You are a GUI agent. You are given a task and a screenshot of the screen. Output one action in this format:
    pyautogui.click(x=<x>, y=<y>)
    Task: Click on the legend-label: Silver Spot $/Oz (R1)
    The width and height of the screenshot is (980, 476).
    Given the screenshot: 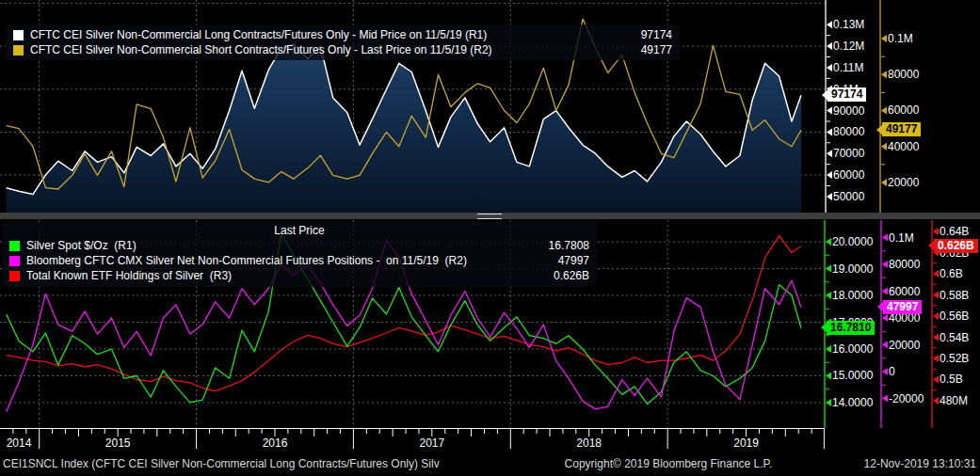 What is the action you would take?
    pyautogui.click(x=288, y=246)
    